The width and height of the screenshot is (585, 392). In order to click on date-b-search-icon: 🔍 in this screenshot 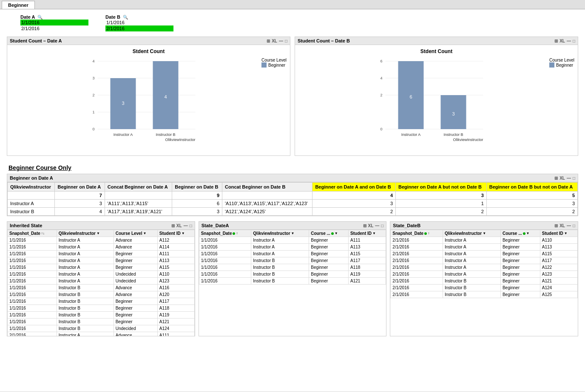, I will do `click(125, 17)`.